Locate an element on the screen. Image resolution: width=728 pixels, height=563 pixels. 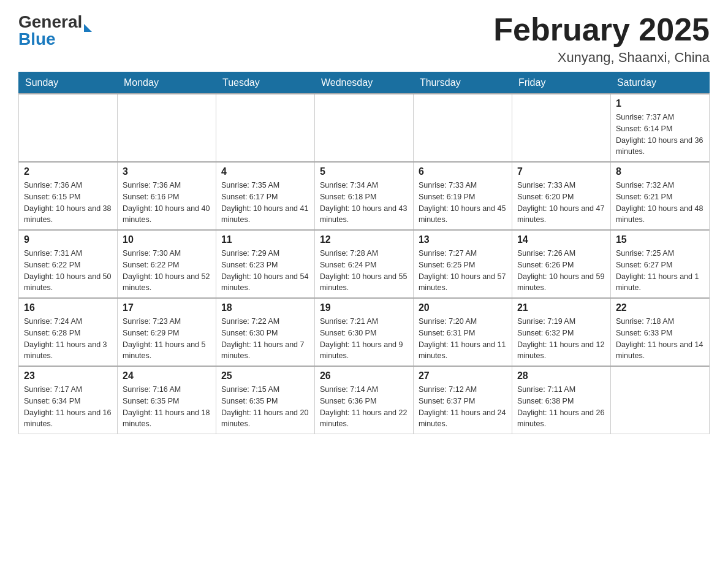
day-number: 2 is located at coordinates (68, 172).